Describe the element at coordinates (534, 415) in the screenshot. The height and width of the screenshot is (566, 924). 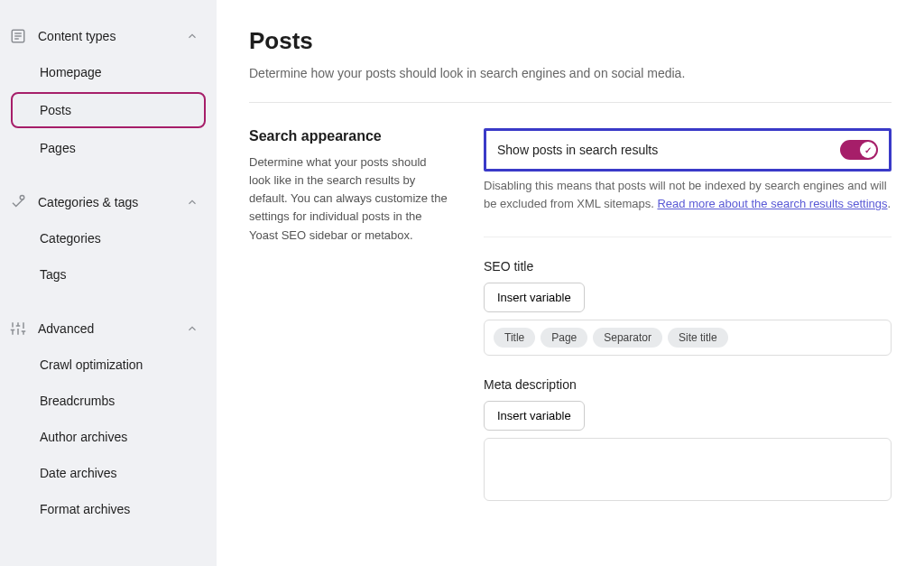
I see `insert-variable-button-meta: Insert variable` at that location.